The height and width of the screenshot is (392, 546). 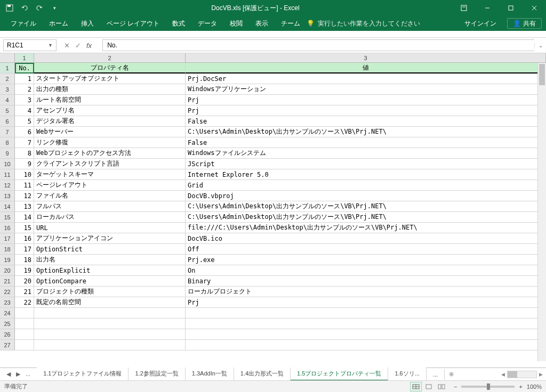 What do you see at coordinates (366, 164) in the screenshot?
I see `cell-value: JScript` at bounding box center [366, 164].